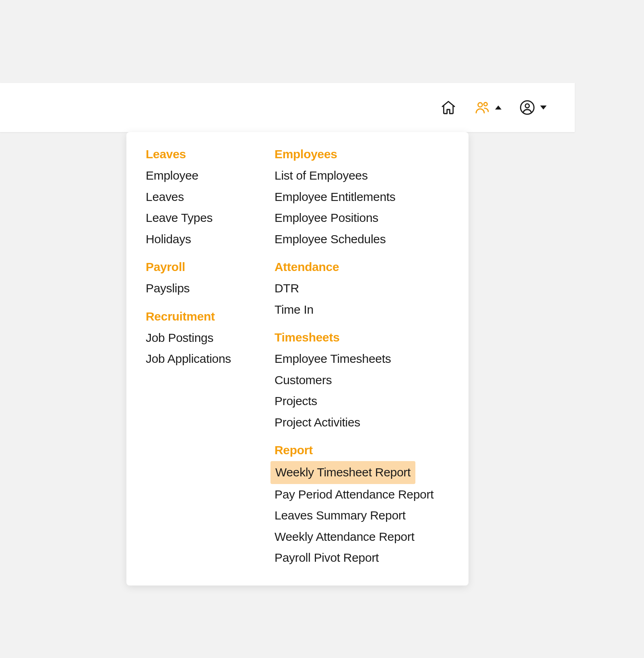 This screenshot has width=644, height=658. Describe the element at coordinates (191, 199) in the screenshot. I see `menu-section-leaves: LeavesEmployee LeavesLeave TypesHolidays` at that location.